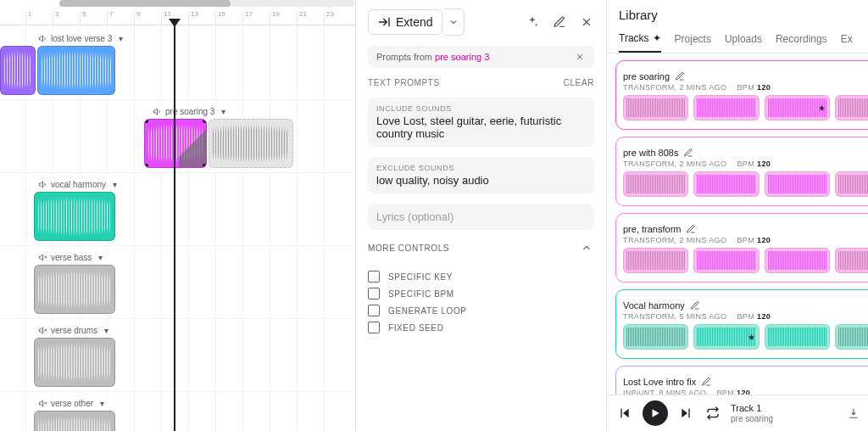 Image resolution: width=868 pixels, height=431 pixels. I want to click on track-header: lost love verse 3 ▾, so click(81, 38).